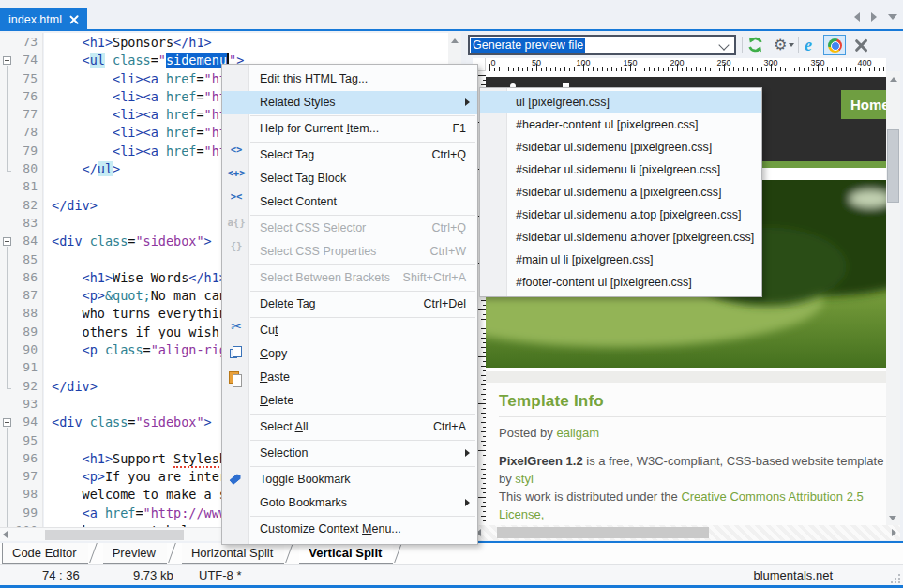 Image resolution: width=903 pixels, height=588 pixels. I want to click on related-styles-submenu: ul [pixelgreen.css]#header-content ul [p…, so click(621, 192).